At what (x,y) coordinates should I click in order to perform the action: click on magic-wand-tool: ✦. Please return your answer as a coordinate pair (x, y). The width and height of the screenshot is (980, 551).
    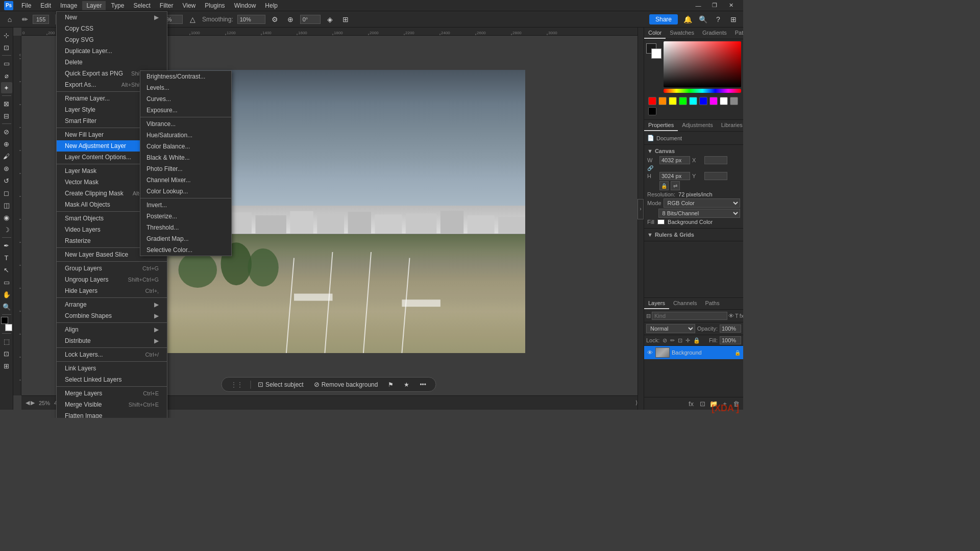
    Looking at the image, I should click on (7, 88).